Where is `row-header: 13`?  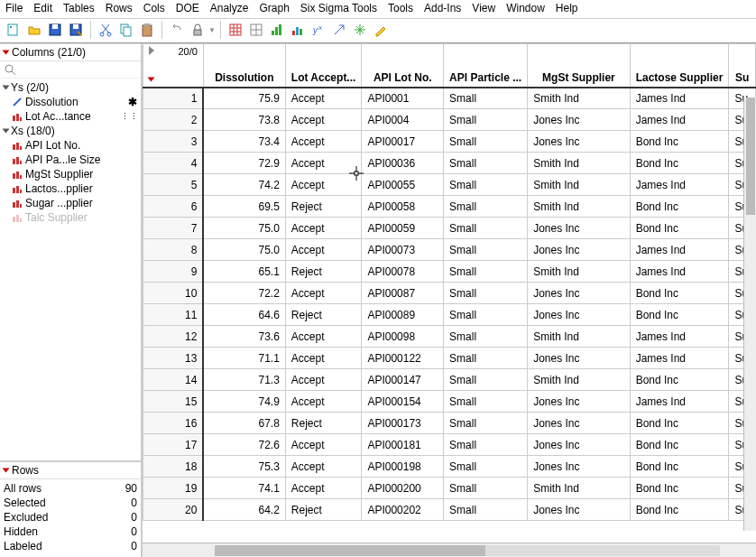
row-header: 13 is located at coordinates (173, 358).